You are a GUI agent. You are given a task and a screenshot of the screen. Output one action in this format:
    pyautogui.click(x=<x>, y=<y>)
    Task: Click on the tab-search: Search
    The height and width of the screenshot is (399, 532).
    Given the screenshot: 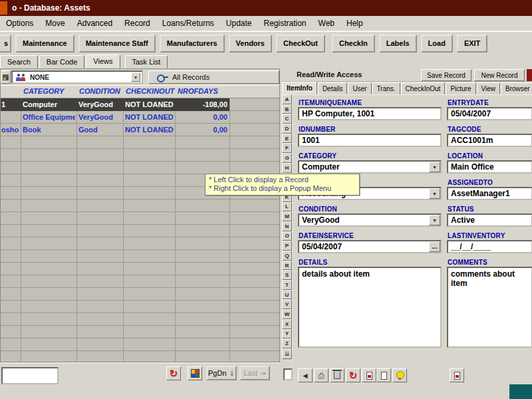 What is the action you would take?
    pyautogui.click(x=19, y=62)
    